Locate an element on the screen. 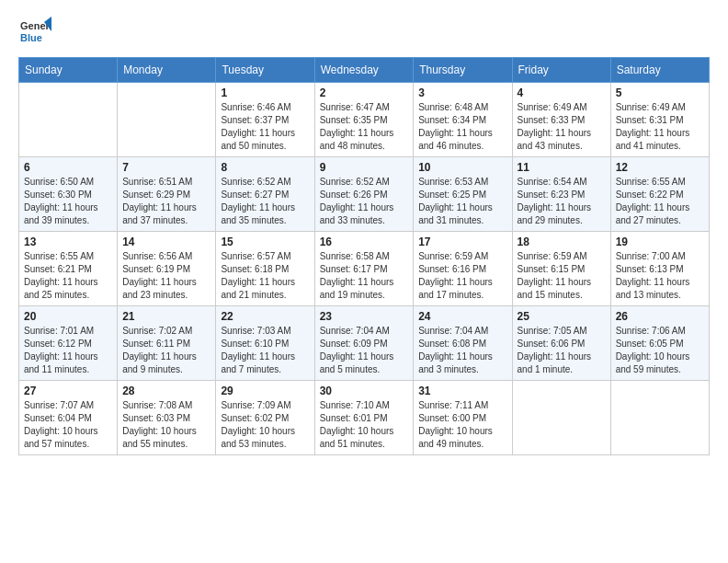 The width and height of the screenshot is (728, 563). day-info: Sunrise: 7:05 AMSunset: 6:06 PMDaylight:… is located at coordinates (562, 350).